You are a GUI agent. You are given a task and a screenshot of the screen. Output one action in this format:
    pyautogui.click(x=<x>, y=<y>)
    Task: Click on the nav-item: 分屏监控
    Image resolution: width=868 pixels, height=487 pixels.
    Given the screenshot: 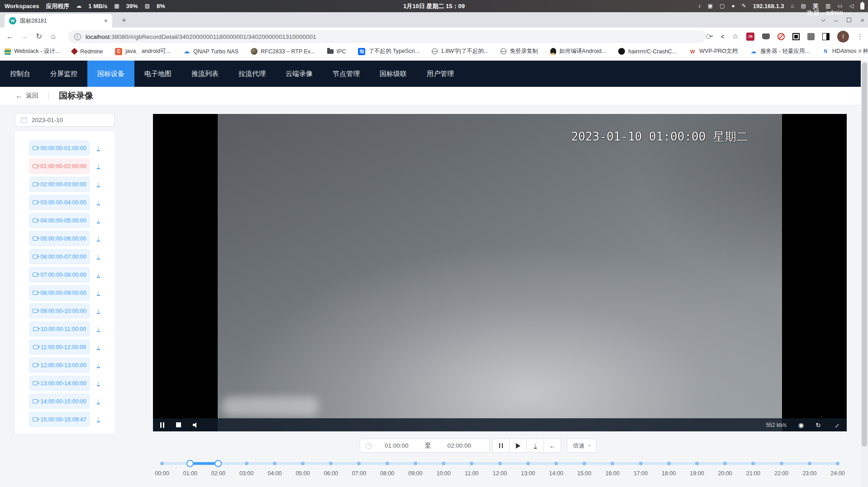 What is the action you would take?
    pyautogui.click(x=64, y=74)
    